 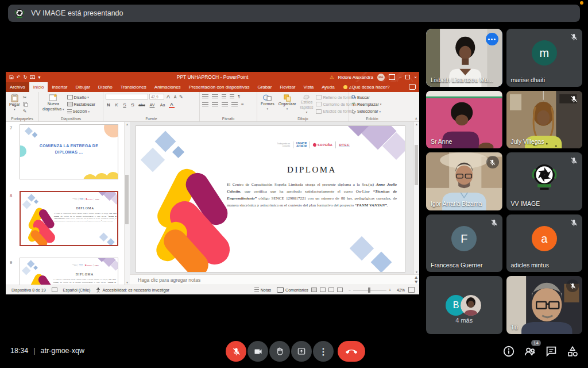 What do you see at coordinates (83, 87) in the screenshot?
I see `tab-dibujar: Dibujar` at bounding box center [83, 87].